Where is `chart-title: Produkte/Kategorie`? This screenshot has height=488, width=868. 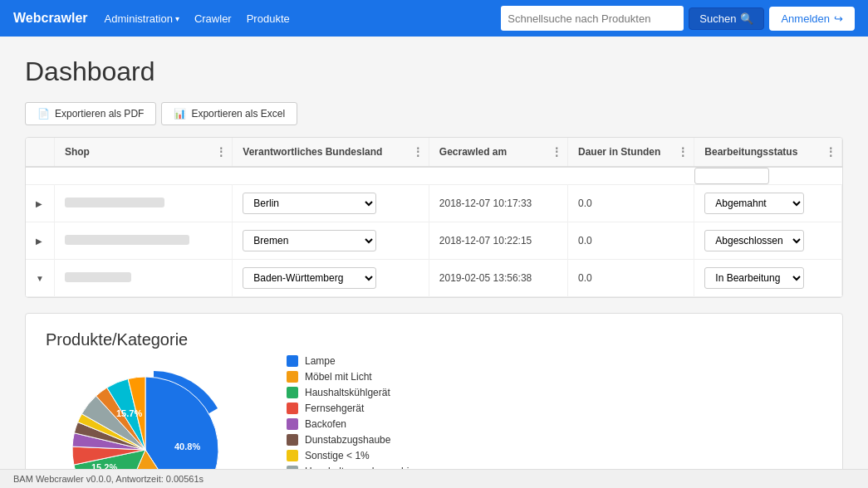 chart-title: Produkte/Kategorie is located at coordinates (154, 340).